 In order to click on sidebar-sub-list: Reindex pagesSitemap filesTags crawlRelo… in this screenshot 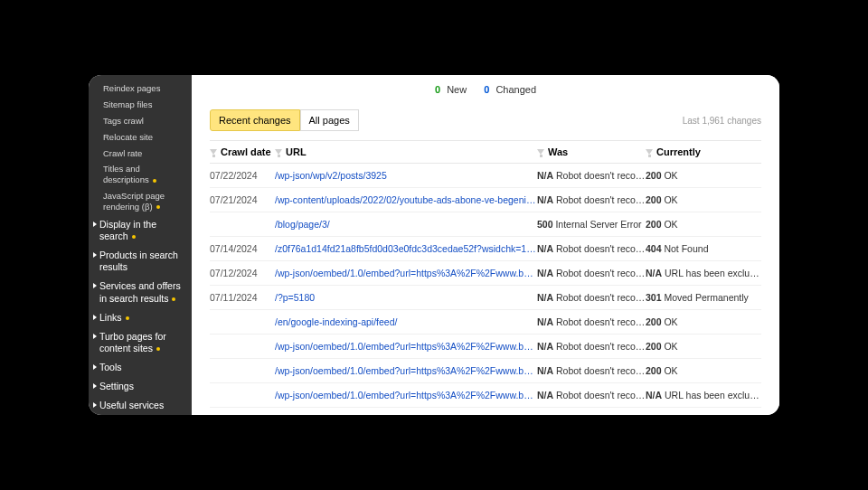, I will do `click(140, 148)`.